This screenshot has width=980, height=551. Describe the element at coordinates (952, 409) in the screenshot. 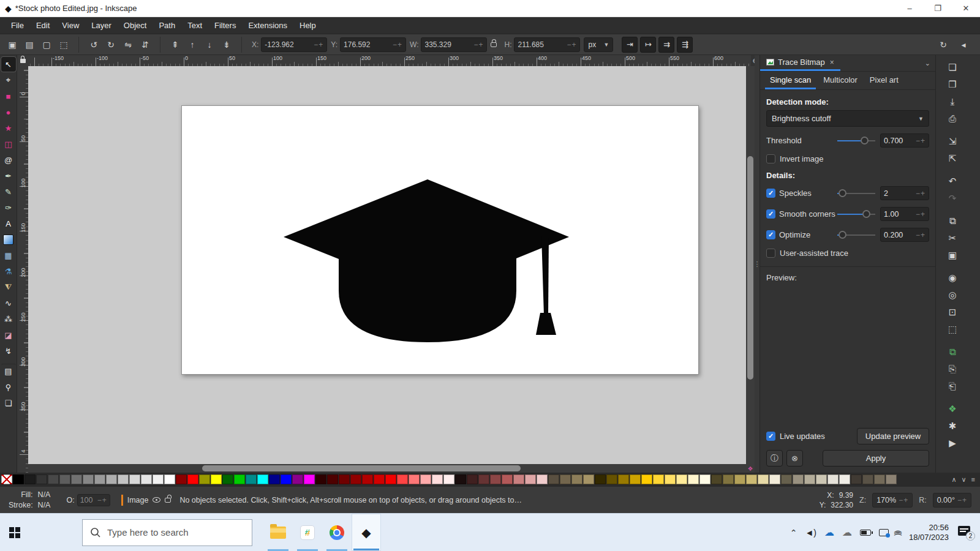

I see `symbols-icon: ❖` at that location.